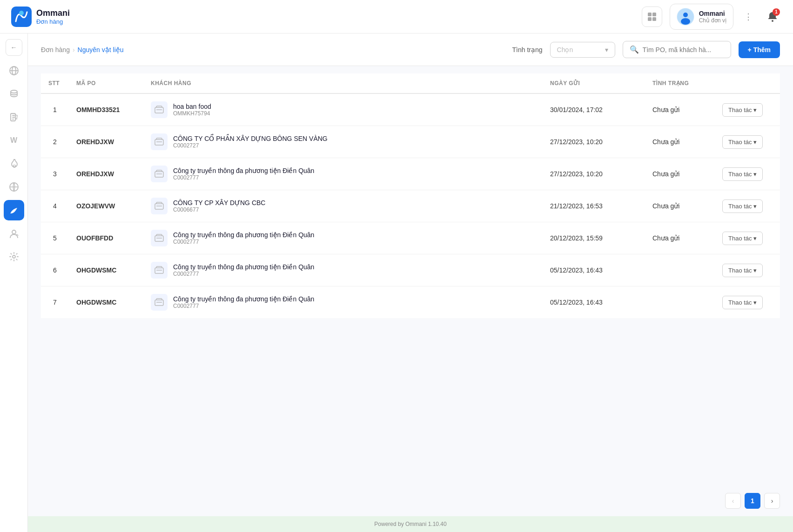  I want to click on sidebar-item-orders, so click(14, 117).